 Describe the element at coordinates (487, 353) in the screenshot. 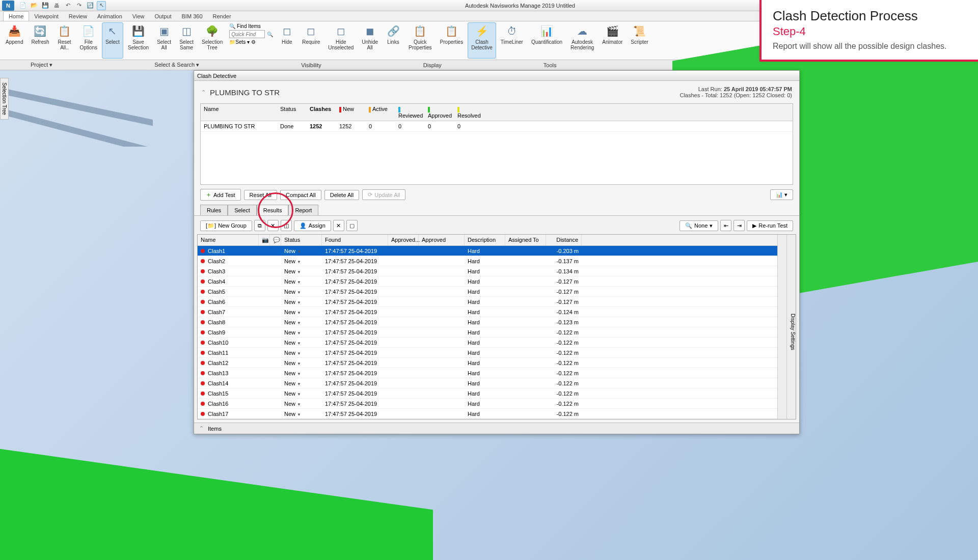

I see `clash-row: Clash11New ▼17:47:57 25-04-2019Hard-0.12…` at that location.